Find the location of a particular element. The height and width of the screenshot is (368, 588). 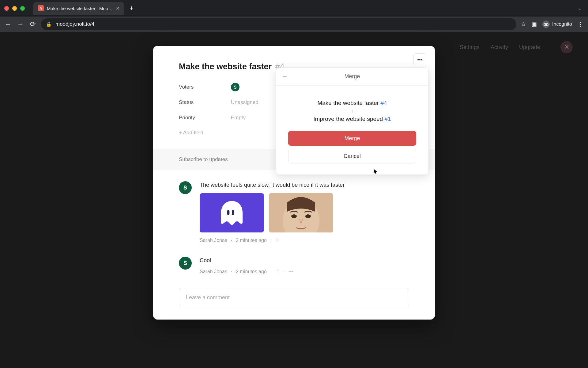

arrow-down-icon: ↓ is located at coordinates (352, 111).